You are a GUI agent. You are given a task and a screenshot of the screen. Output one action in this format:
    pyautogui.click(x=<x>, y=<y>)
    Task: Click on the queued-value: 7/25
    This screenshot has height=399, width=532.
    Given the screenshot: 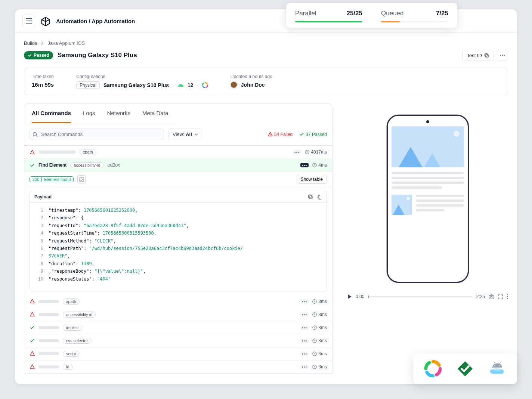 What is the action you would take?
    pyautogui.click(x=442, y=13)
    